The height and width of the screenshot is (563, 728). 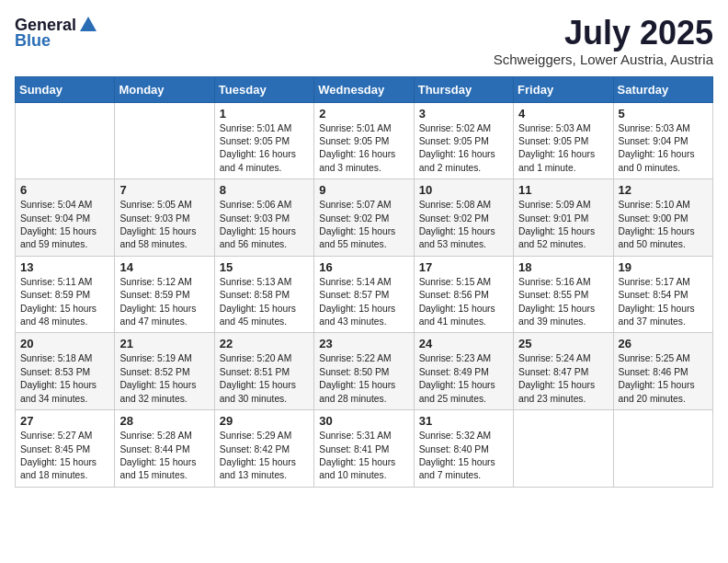 I want to click on calendar-week-row: 13Sunrise: 5:11 AMSunset: 8:59 PMDayligh…, so click(x=364, y=294).